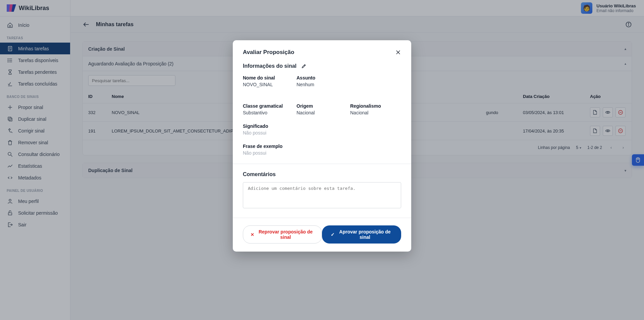 Image resolution: width=644 pixels, height=320 pixels. I want to click on field-label: Assunto, so click(317, 78).